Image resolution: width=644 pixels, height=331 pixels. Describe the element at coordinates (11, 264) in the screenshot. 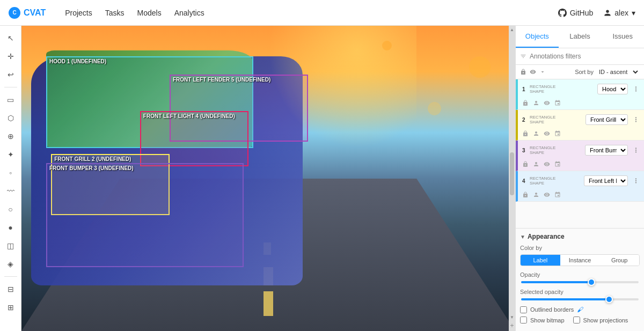

I see `tag-tool: ◈` at that location.